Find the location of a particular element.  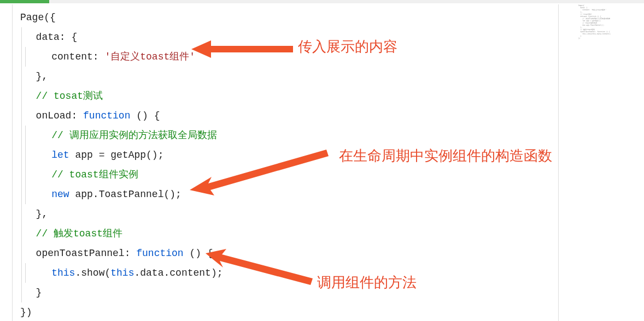

code-line: // 调用应用实例的方法获取全局数据 is located at coordinates (285, 135).